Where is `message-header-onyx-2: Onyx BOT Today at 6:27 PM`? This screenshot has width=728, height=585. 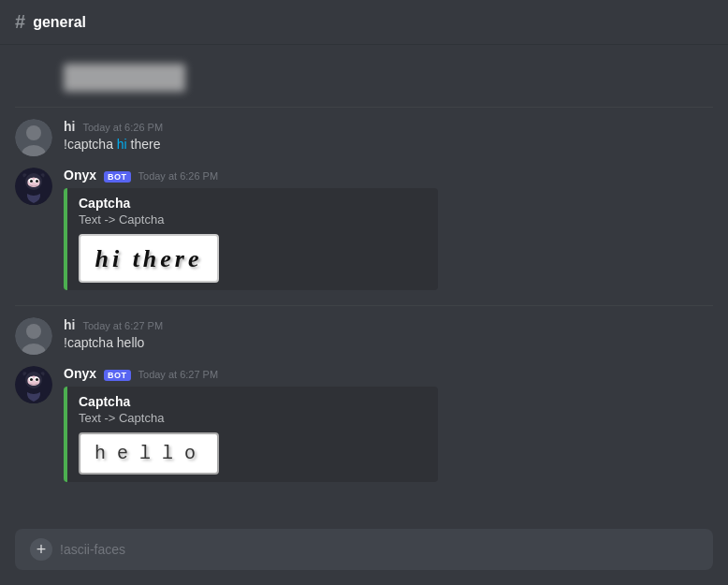 message-header-onyx-2: Onyx BOT Today at 6:27 PM is located at coordinates (388, 373).